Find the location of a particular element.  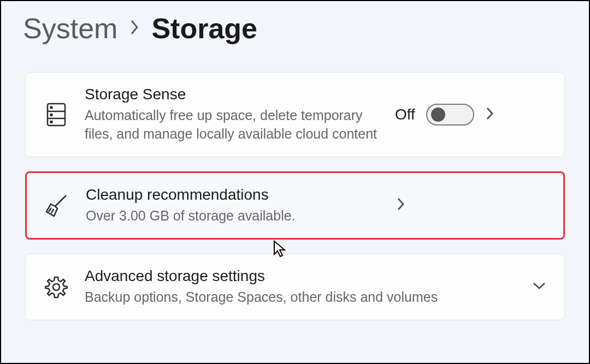

card-title: Storage Sense is located at coordinates (232, 94).